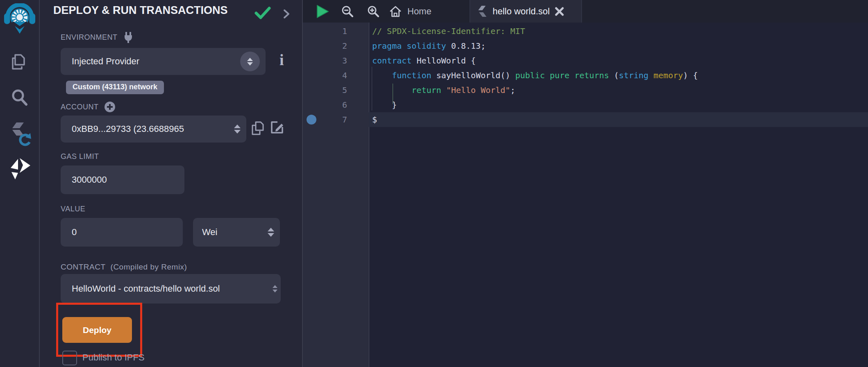 The width and height of the screenshot is (868, 367). What do you see at coordinates (258, 129) in the screenshot?
I see `copy-account-icon` at bounding box center [258, 129].